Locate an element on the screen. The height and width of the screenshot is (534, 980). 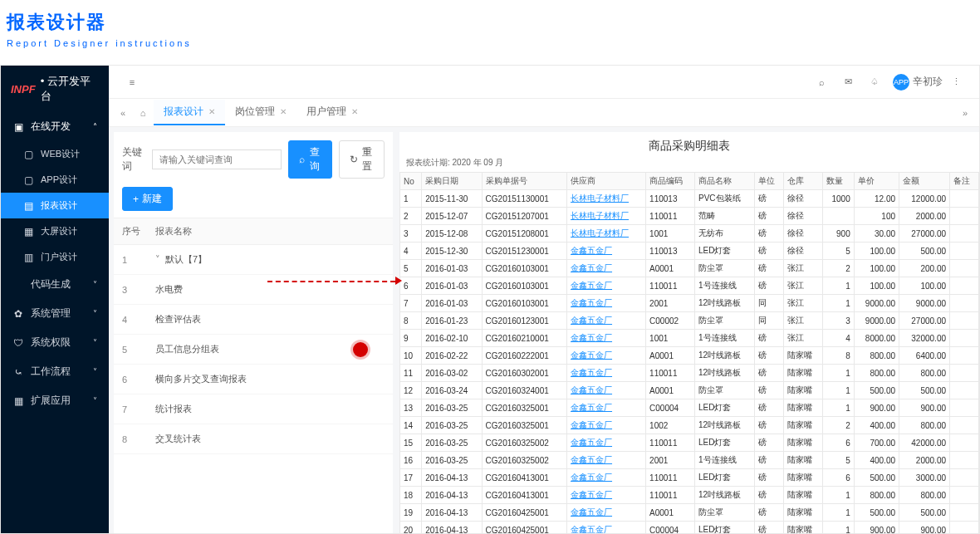
table-cell: 110011 is located at coordinates (671, 286).